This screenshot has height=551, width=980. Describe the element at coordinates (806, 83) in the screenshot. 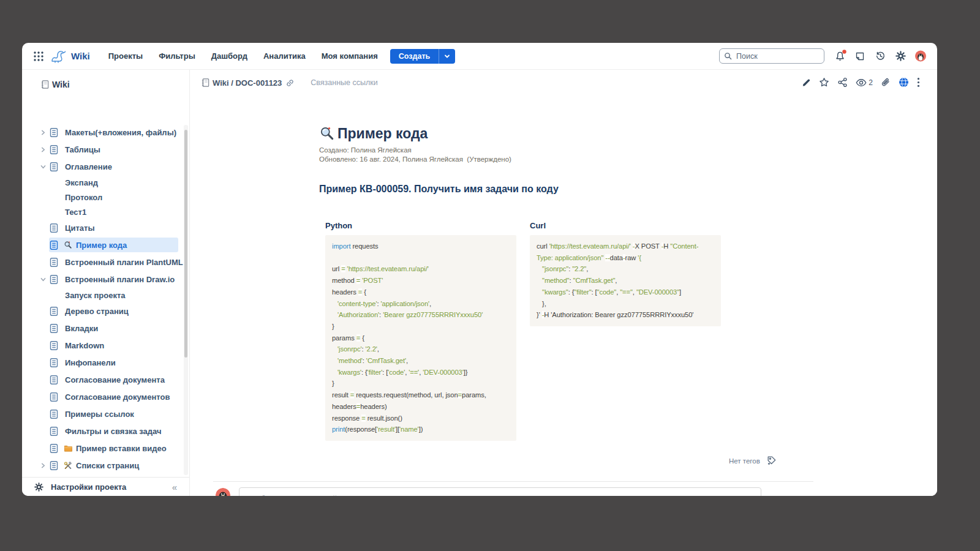

I see `edit-pencil-icon` at that location.